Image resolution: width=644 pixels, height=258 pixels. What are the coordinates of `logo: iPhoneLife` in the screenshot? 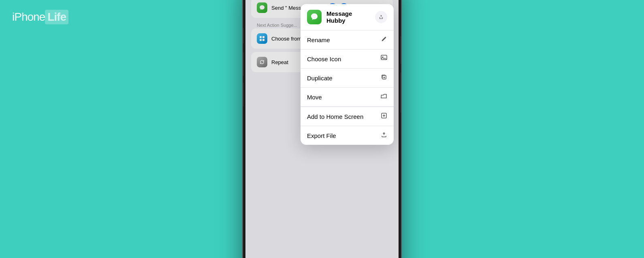 It's located at (41, 17).